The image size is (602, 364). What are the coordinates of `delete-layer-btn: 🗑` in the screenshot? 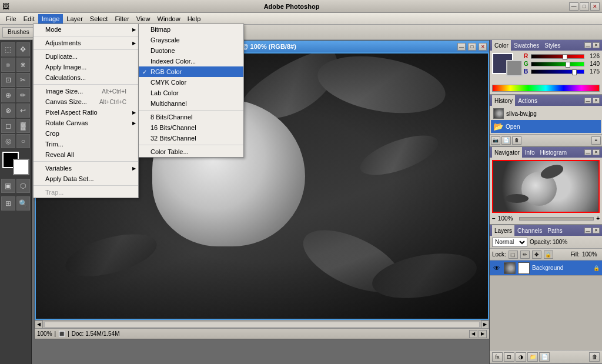 It's located at (594, 357).